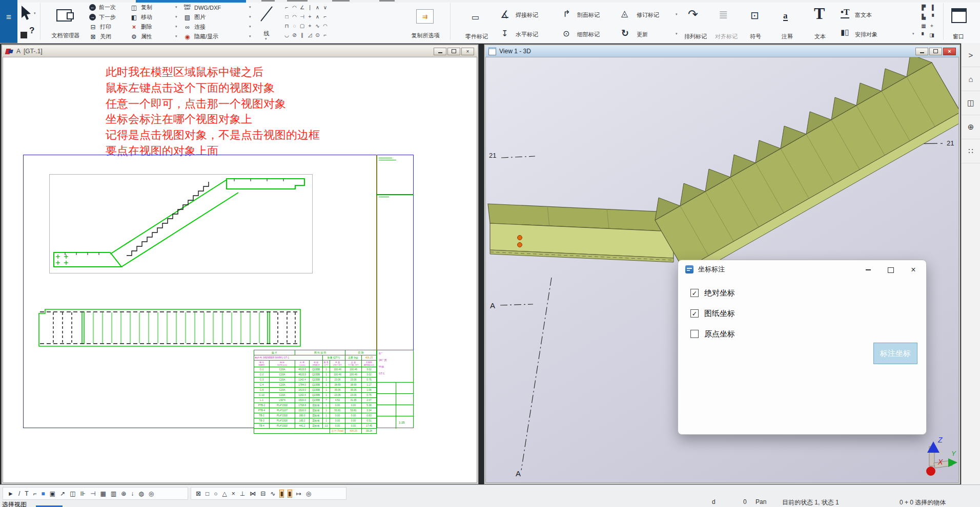  I want to click on elevation-view, so click(181, 224).